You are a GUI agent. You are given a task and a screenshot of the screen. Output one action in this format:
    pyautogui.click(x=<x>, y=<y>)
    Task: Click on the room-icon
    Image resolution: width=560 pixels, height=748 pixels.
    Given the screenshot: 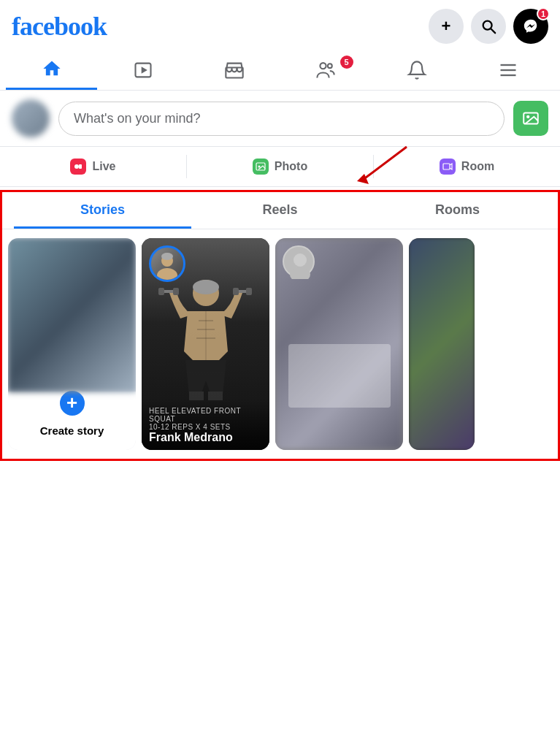 What is the action you would take?
    pyautogui.click(x=448, y=167)
    